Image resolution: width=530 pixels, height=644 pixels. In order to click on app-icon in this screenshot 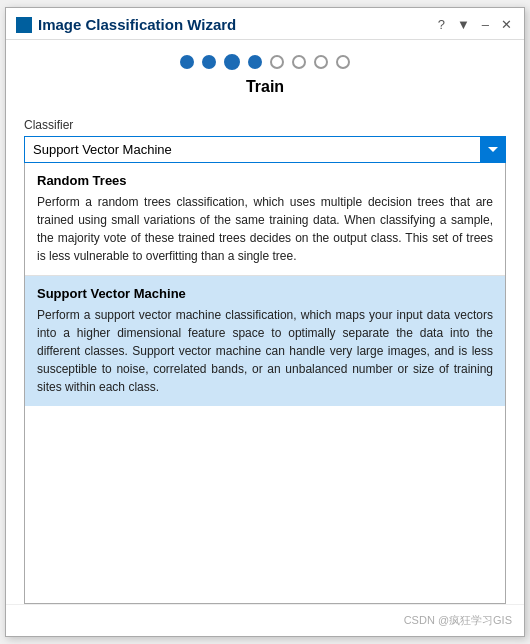, I will do `click(24, 25)`.